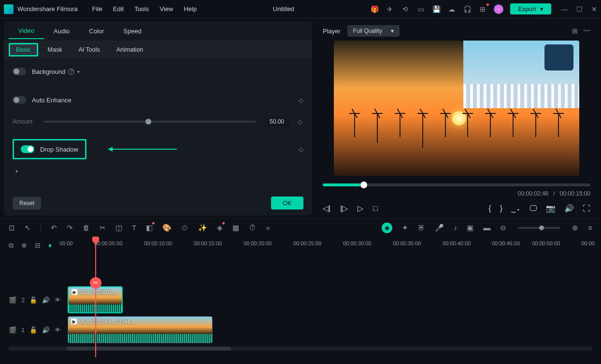 Image resolution: width=601 pixels, height=364 pixels. I want to click on auto-enhance-toggle, so click(19, 100).